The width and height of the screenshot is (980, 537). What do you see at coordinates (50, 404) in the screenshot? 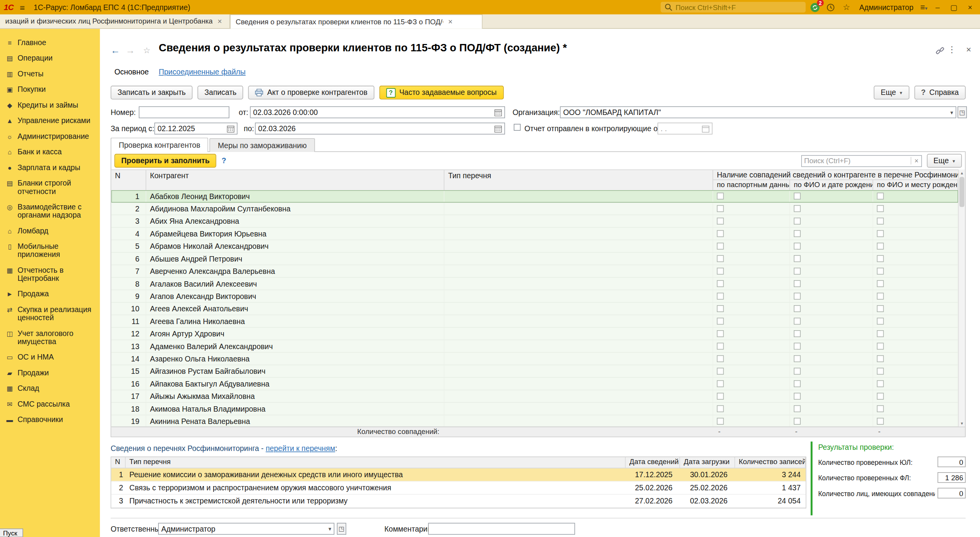
I see `sidebar-item-sms: ✉СМС рассылка` at bounding box center [50, 404].